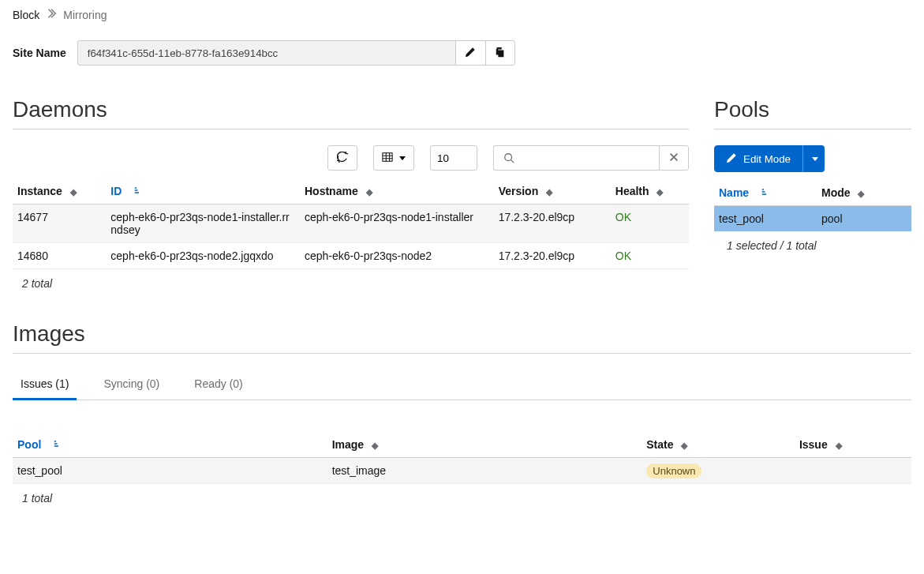  What do you see at coordinates (591, 158) in the screenshot?
I see `search-input` at bounding box center [591, 158].